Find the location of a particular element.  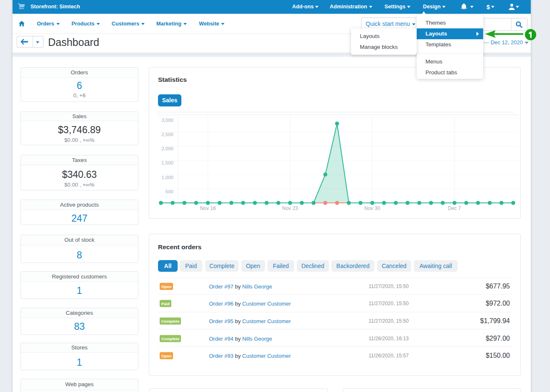

svg-text: 500 is located at coordinates (170, 192).